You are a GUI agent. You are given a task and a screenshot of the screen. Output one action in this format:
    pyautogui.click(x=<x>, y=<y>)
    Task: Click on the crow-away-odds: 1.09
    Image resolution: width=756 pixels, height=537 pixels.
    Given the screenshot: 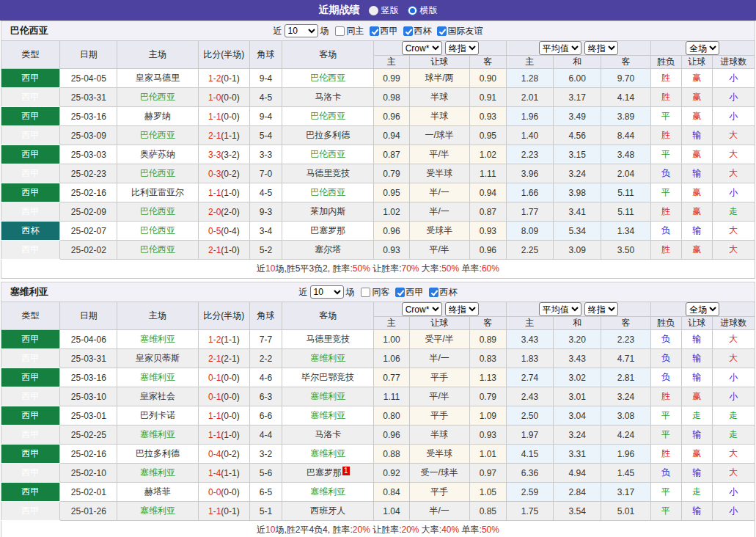 What is the action you would take?
    pyautogui.click(x=488, y=416)
    